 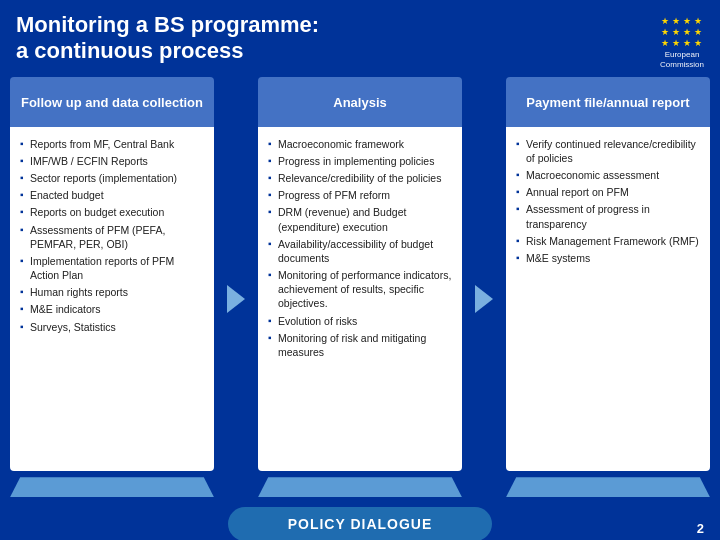 I want to click on list-item: Progress in implementing policies, so click(x=360, y=160).